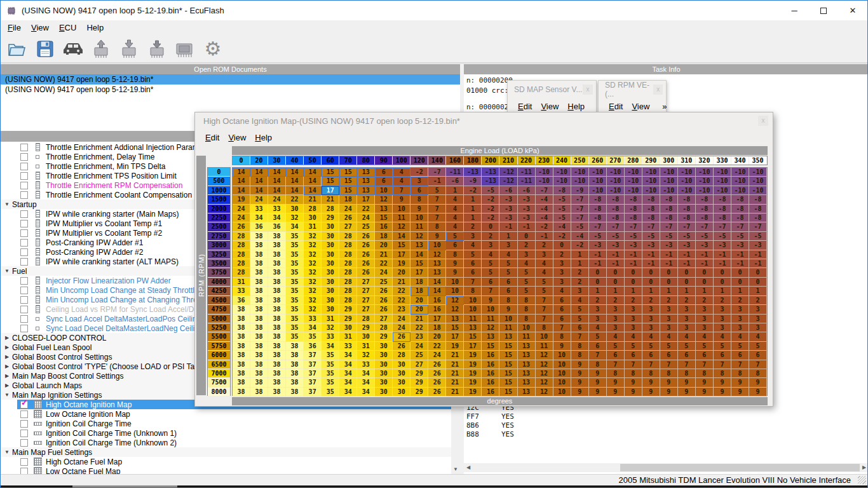 This screenshot has width=868, height=488. Describe the element at coordinates (366, 309) in the screenshot. I see `map-cell: 27` at that location.